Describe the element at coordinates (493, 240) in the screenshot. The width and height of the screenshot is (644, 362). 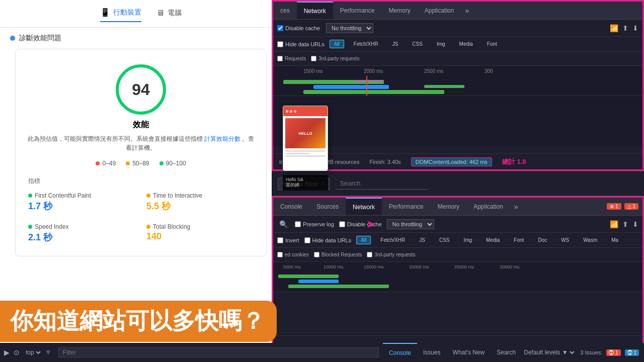
I see `filter-media-btn-bottom: Media` at that location.